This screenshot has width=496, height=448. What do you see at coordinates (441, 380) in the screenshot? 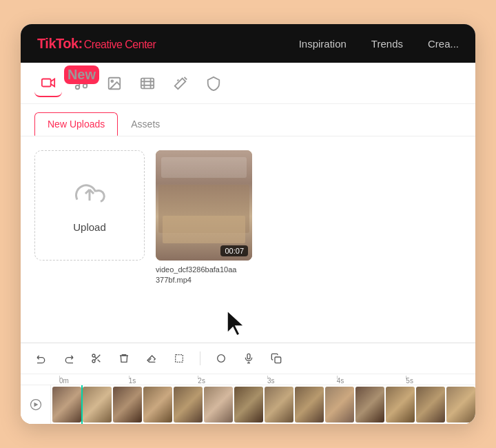
I see `ruler-5s: 5s` at bounding box center [441, 380].